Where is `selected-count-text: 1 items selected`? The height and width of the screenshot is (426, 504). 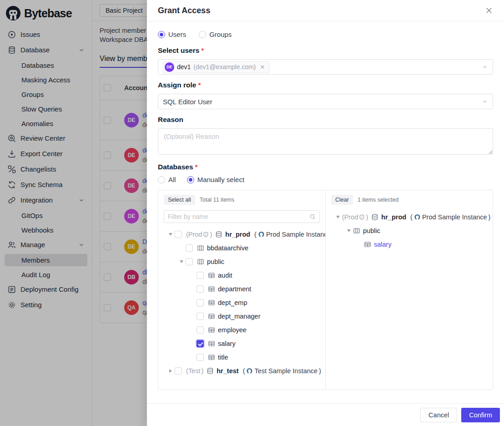
selected-count-text: 1 items selected is located at coordinates (378, 200).